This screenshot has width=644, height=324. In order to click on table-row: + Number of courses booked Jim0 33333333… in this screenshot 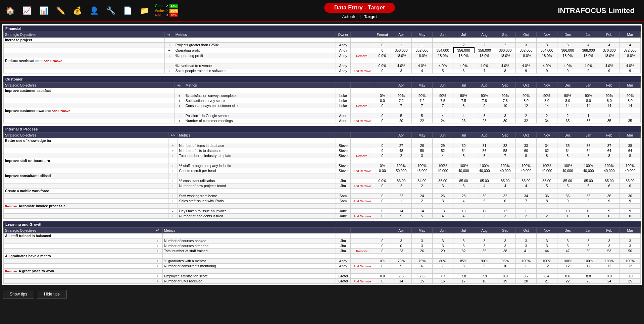, I will do `click(322, 241)`.